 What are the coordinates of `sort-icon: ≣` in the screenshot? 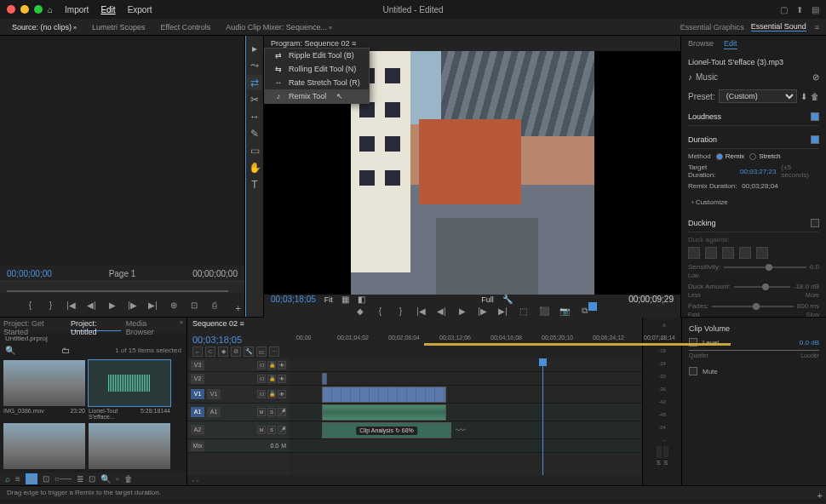 It's located at (80, 478).